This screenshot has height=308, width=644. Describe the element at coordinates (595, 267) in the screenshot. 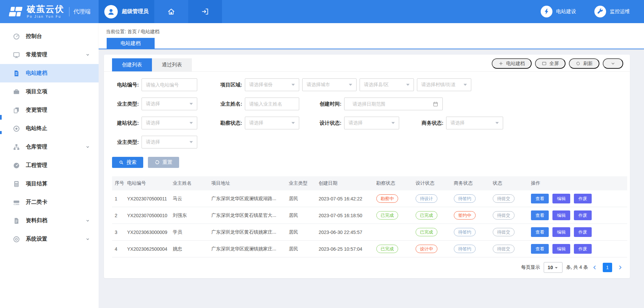

I see `prev-page-icon` at that location.